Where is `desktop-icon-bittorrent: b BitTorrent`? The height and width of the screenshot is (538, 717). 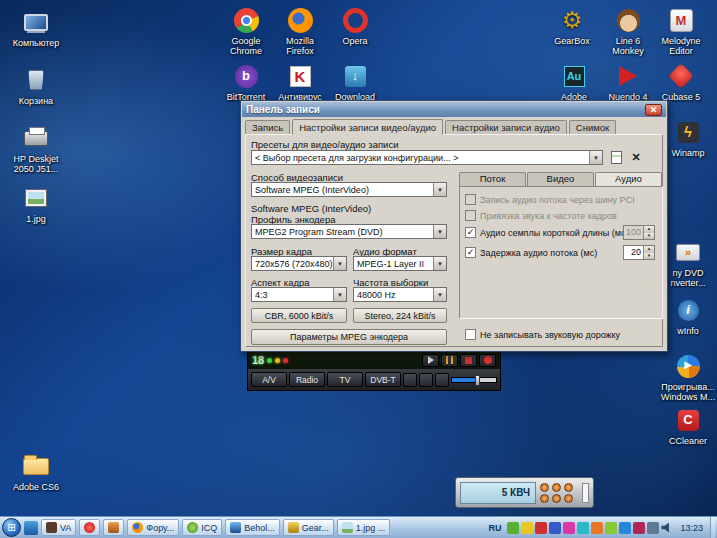 desktop-icon-bittorrent: b BitTorrent is located at coordinates (246, 82).